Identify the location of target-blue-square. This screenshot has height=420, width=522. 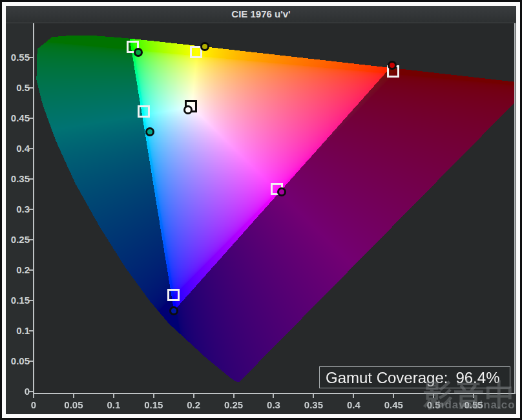
(173, 295).